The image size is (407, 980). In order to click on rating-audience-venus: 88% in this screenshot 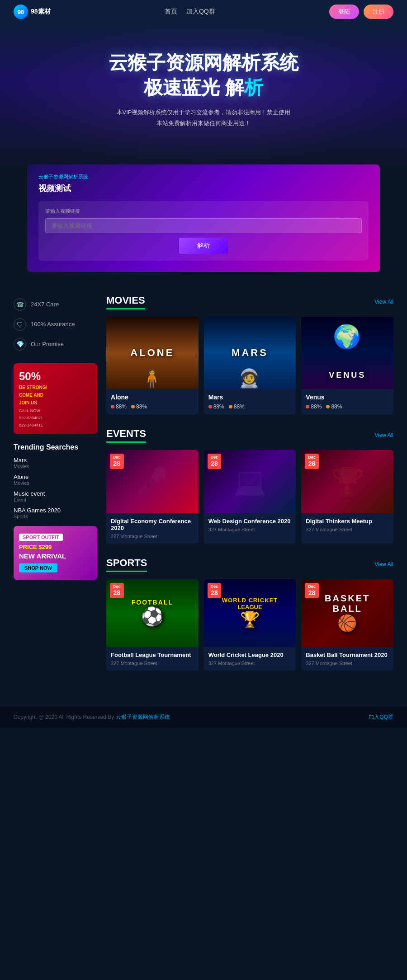, I will do `click(334, 407)`.